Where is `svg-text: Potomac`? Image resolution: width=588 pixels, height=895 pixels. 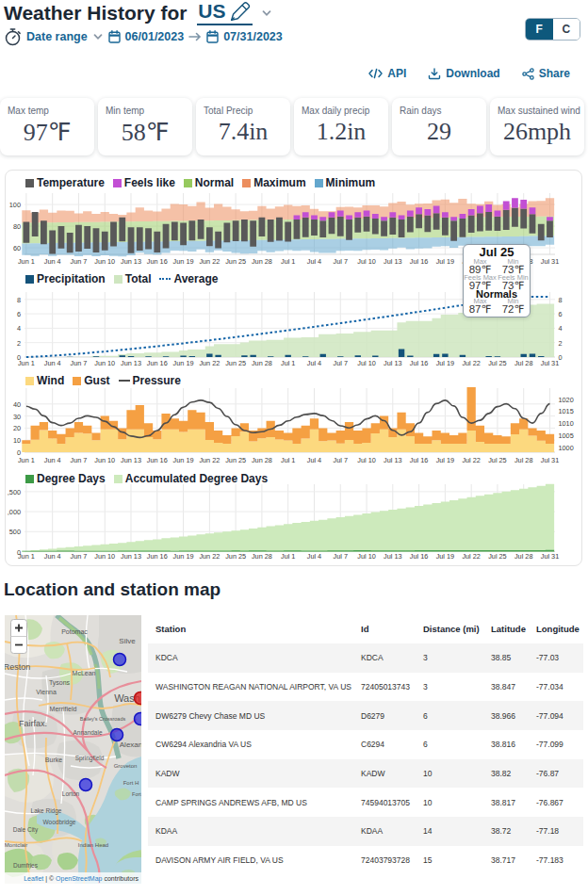
svg-text: Potomac is located at coordinates (74, 631).